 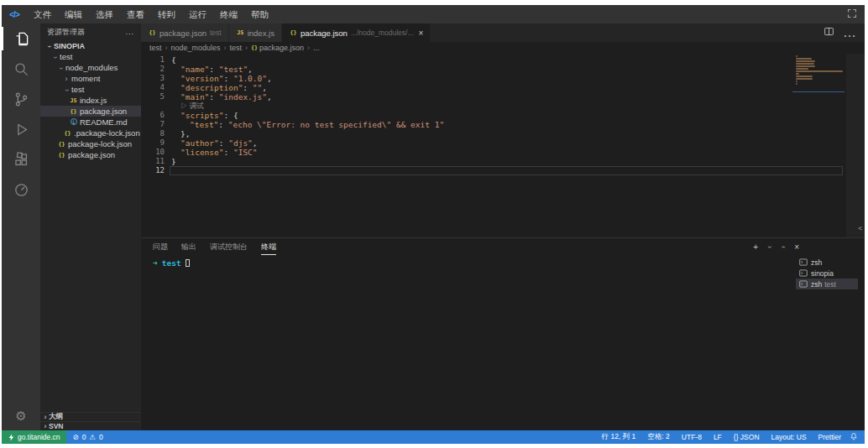 I want to click on current-line-highlight, so click(x=506, y=171).